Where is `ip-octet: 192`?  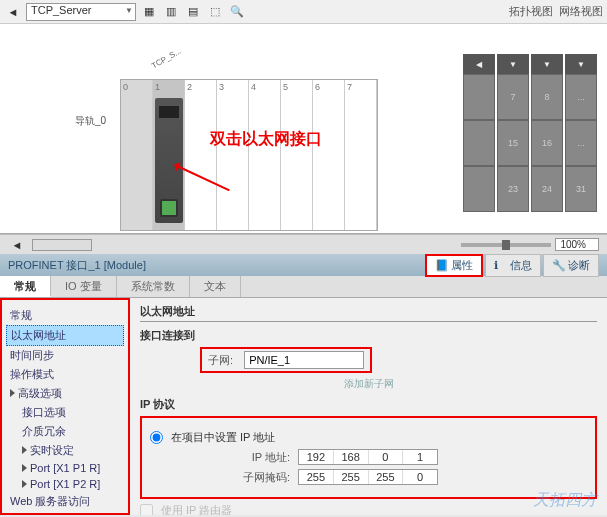
ip-octet: 192 is located at coordinates (316, 457).